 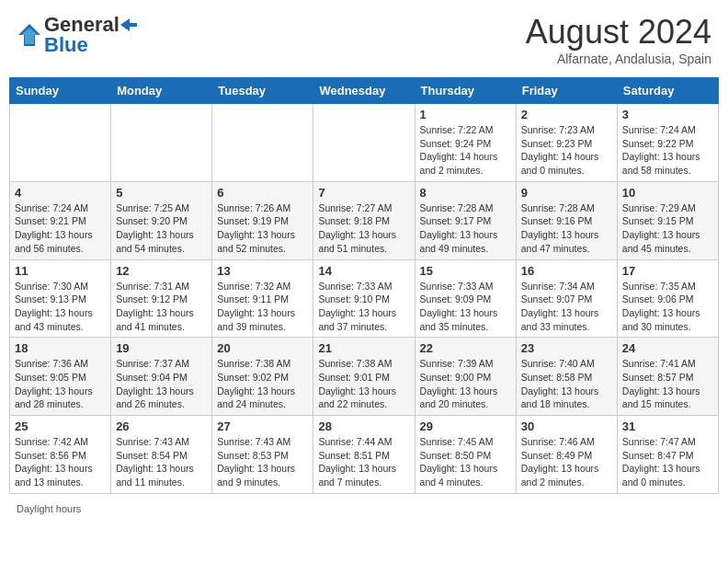 What do you see at coordinates (77, 35) in the screenshot?
I see `logo: General Blue` at bounding box center [77, 35].